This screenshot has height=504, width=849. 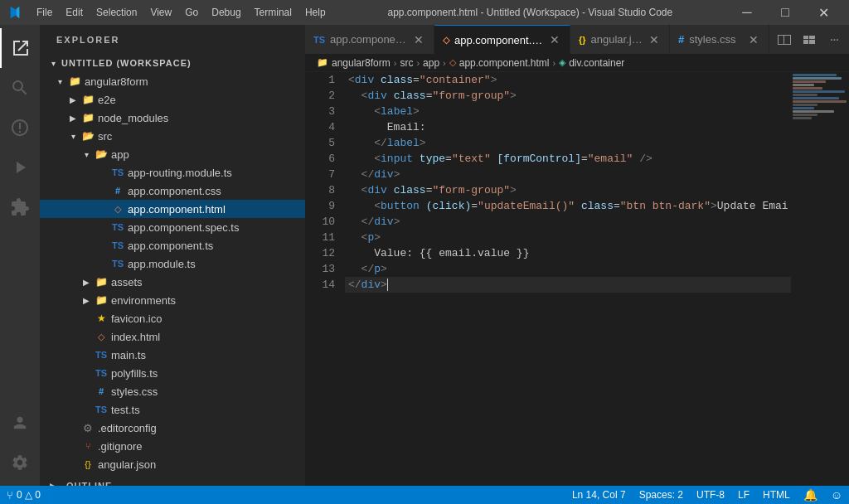 What do you see at coordinates (620, 40) in the screenshot?
I see `tab-angular-json: {} angular.json ✕` at bounding box center [620, 40].